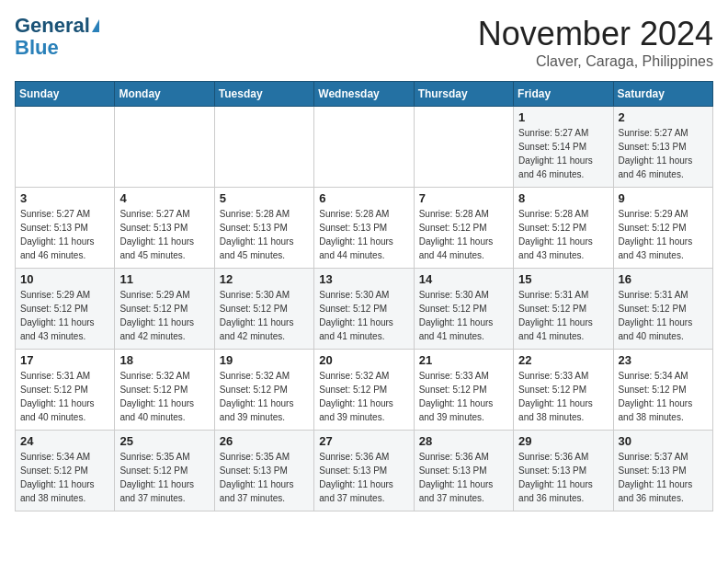 The height and width of the screenshot is (563, 728). I want to click on header-saturday: Saturday, so click(663, 94).